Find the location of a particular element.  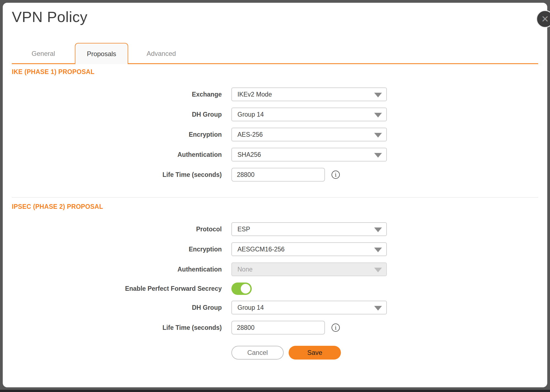

cancel-button: Cancel is located at coordinates (258, 353).